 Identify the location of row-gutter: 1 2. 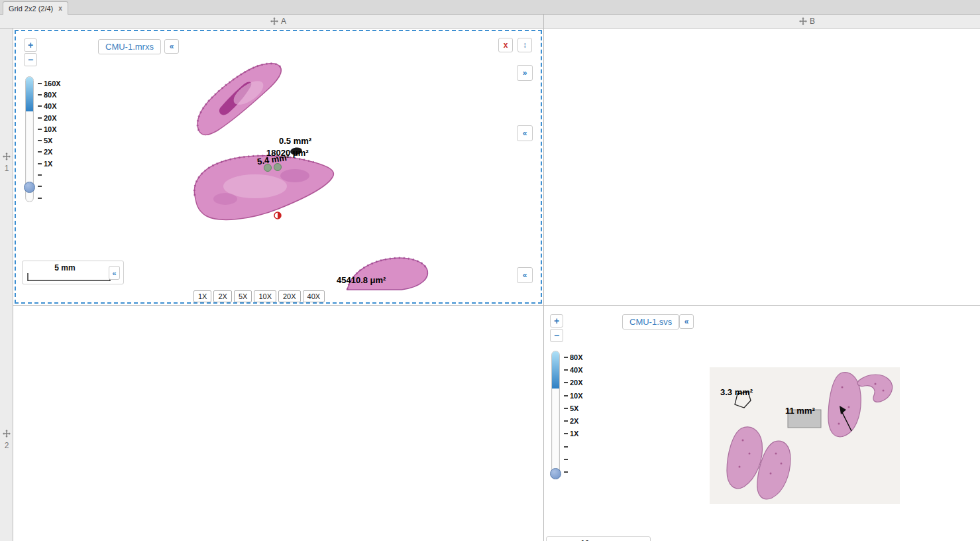
(7, 285).